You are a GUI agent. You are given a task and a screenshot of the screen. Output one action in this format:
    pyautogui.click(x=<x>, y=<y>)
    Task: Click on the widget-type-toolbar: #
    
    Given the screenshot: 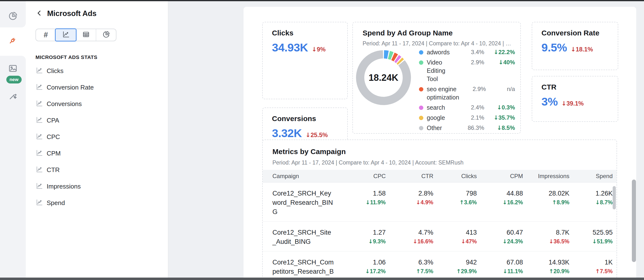 What is the action you would take?
    pyautogui.click(x=76, y=35)
    